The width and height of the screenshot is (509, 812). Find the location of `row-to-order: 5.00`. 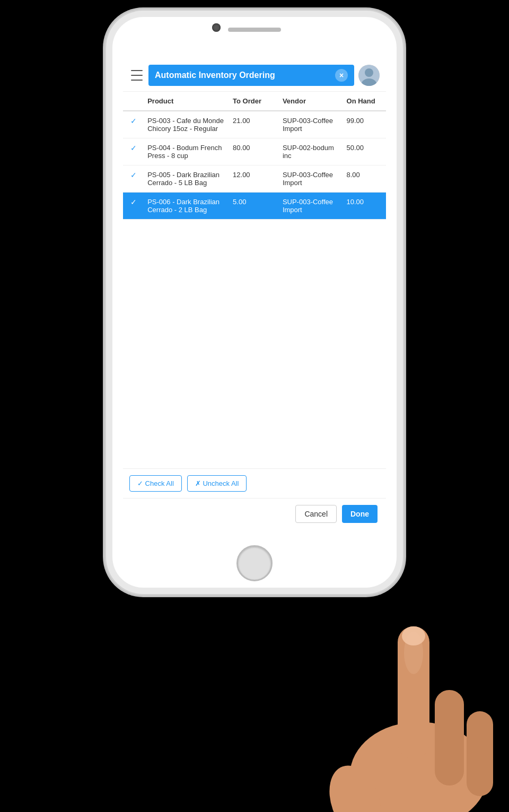

row-to-order: 5.00 is located at coordinates (254, 206).